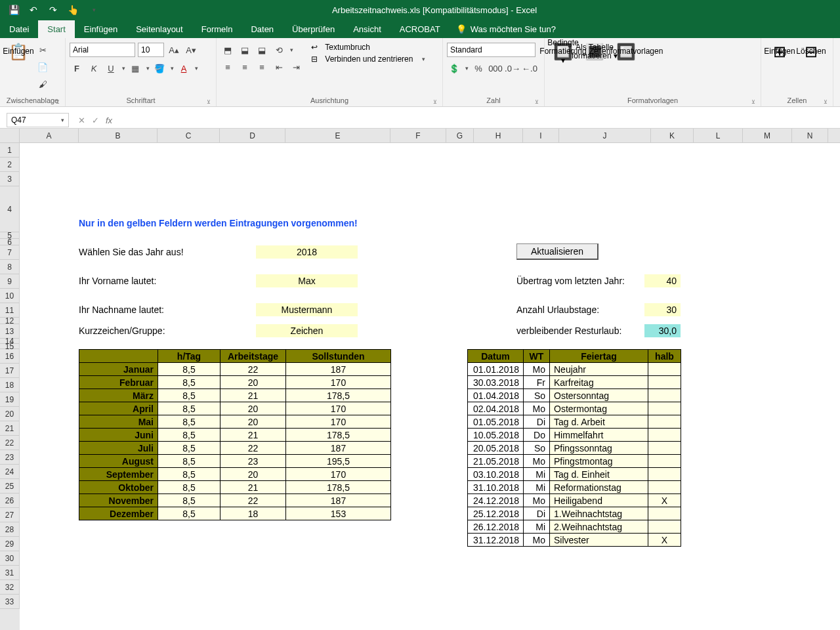 This screenshot has height=630, width=840. Describe the element at coordinates (420, 29) in the screenshot. I see `tab-acrobat: ACROBAT` at that location.